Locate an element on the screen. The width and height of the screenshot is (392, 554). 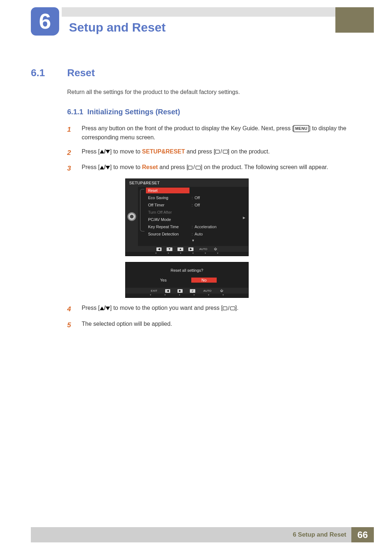
footer-page-number: 66 is located at coordinates (363, 535).